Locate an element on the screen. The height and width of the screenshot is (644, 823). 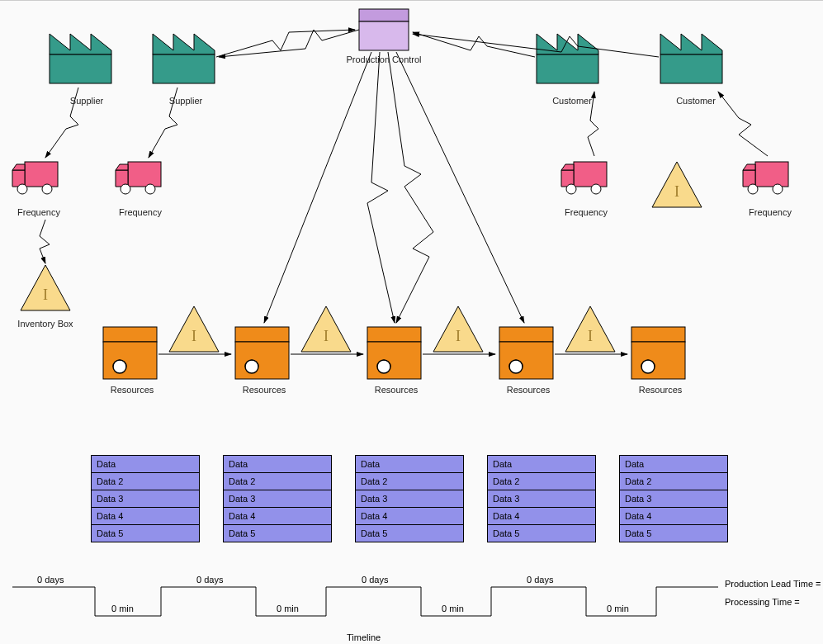
resources-5-label: Resources is located at coordinates (660, 390).